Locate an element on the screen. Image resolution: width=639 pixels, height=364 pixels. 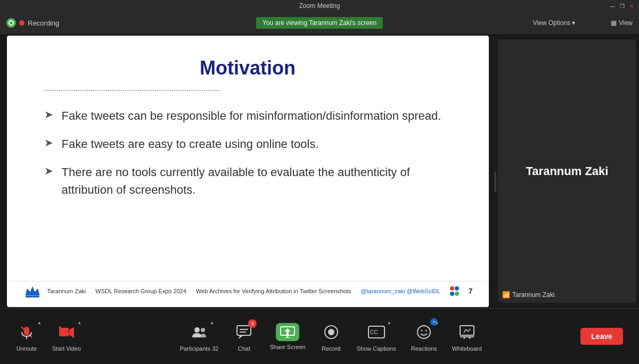
bullet-text-3: There are no tools currently available t… is located at coordinates (257, 181).